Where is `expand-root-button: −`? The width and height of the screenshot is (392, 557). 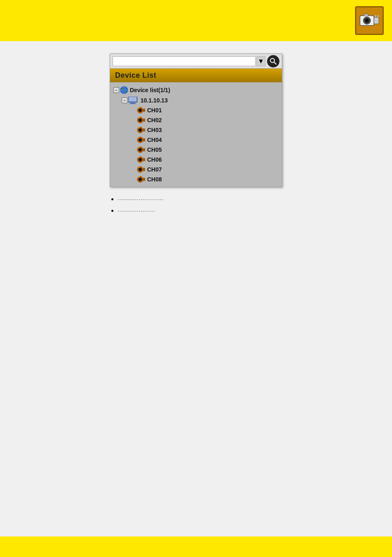 expand-root-button: − is located at coordinates (116, 90).